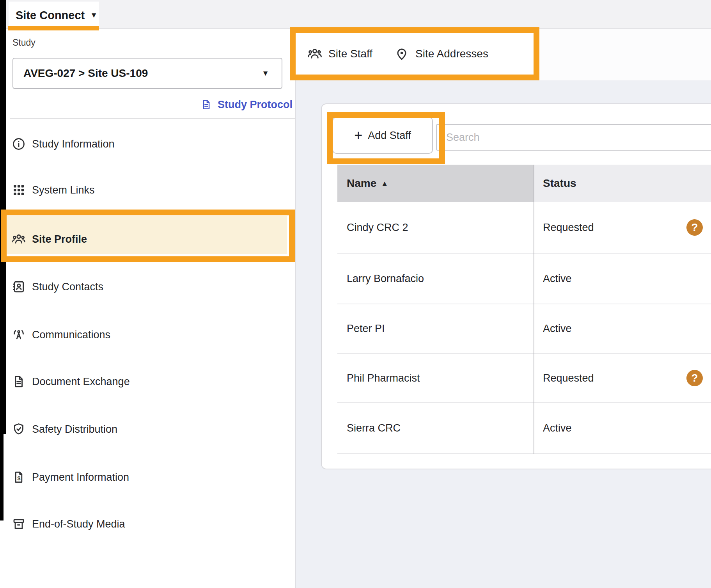 The height and width of the screenshot is (588, 711). I want to click on plus-icon: +, so click(358, 135).